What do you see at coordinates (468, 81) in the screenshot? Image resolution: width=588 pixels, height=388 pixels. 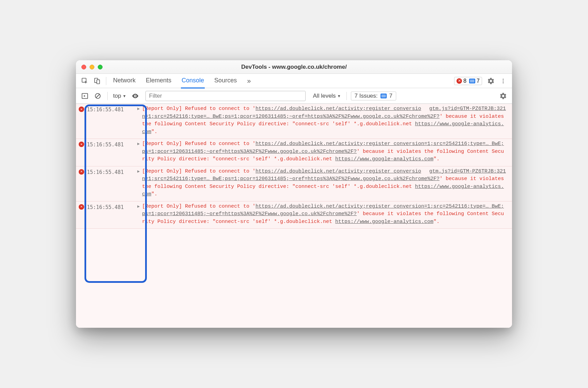 I see `error-warning-badge: ✕ 8 7` at bounding box center [468, 81].